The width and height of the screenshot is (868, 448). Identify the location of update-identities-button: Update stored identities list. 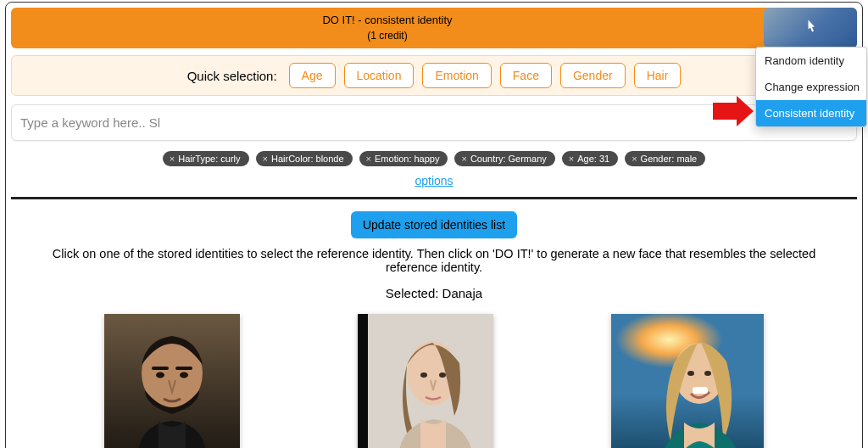
(434, 225).